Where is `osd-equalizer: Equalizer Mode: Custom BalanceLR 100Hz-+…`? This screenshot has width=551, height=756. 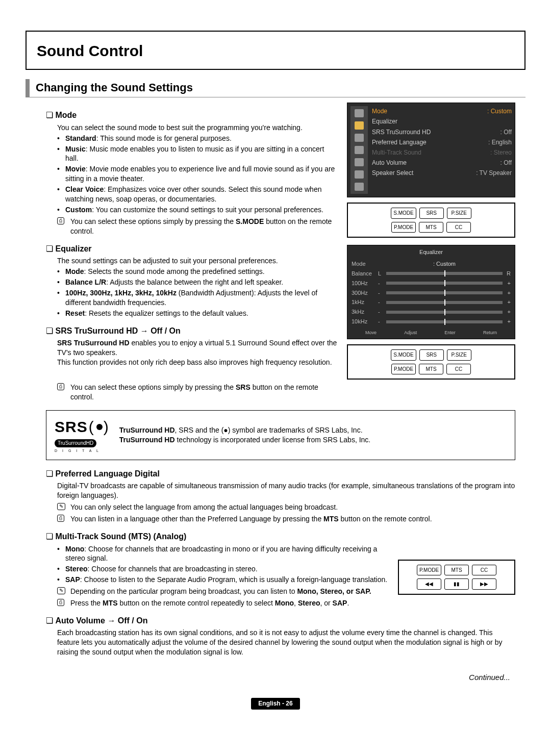 osd-equalizer: Equalizer Mode: Custom BalanceLR 100Hz-+… is located at coordinates (431, 292).